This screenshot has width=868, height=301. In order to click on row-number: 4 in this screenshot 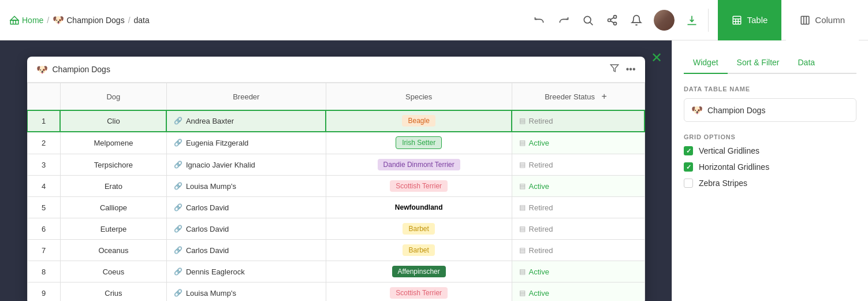, I will do `click(44, 186)`.